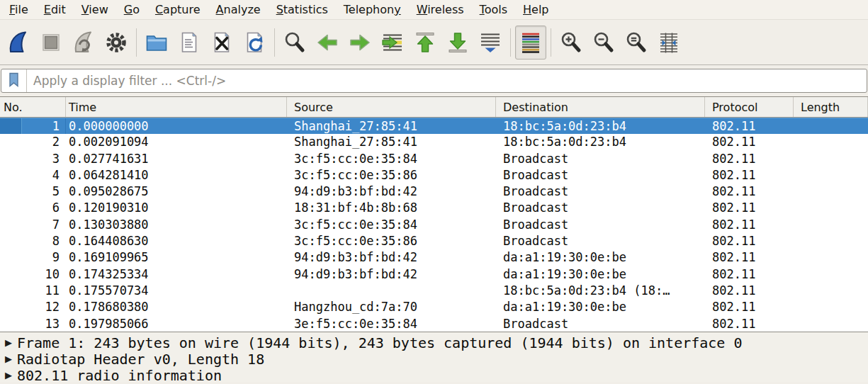 The width and height of the screenshot is (868, 384). I want to click on detail-line-1: ▶Frame 1: 243 bytes on wire (1944 bits),…, so click(434, 343).